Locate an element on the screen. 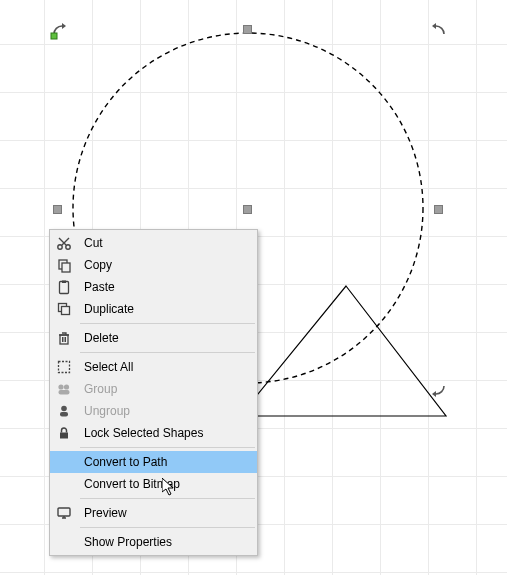 The height and width of the screenshot is (575, 507). menu-item-label: Paste is located at coordinates (100, 287).